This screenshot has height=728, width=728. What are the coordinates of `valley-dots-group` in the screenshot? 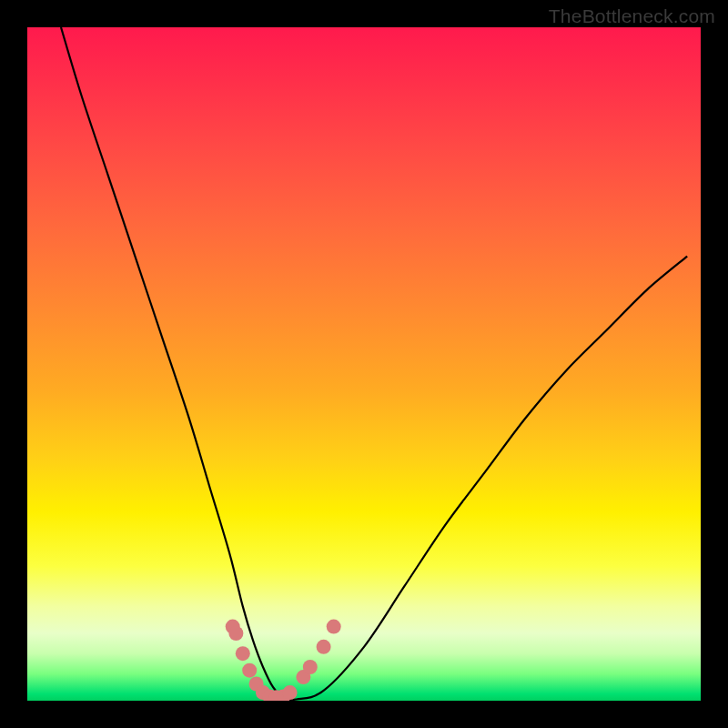 It's located at (284, 661).